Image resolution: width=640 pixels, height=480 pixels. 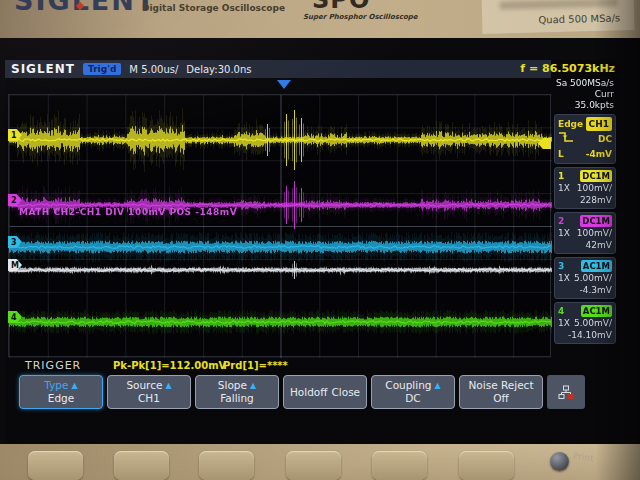 I want to click on memory-depth-readout: Curr 35.0kpts, so click(x=585, y=100).